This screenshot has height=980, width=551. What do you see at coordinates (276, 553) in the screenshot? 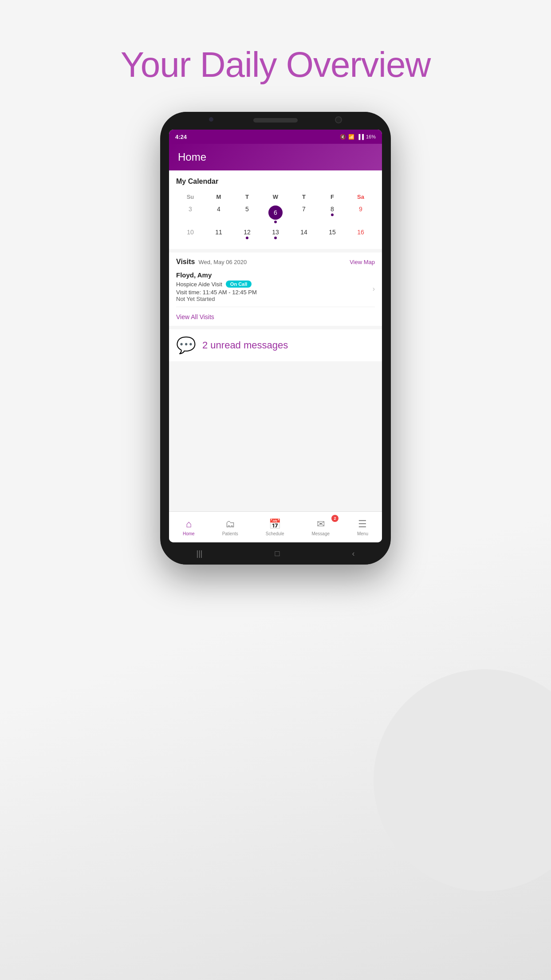
I see `phone-bottom-bar: ||| □ ‹` at bounding box center [276, 553].